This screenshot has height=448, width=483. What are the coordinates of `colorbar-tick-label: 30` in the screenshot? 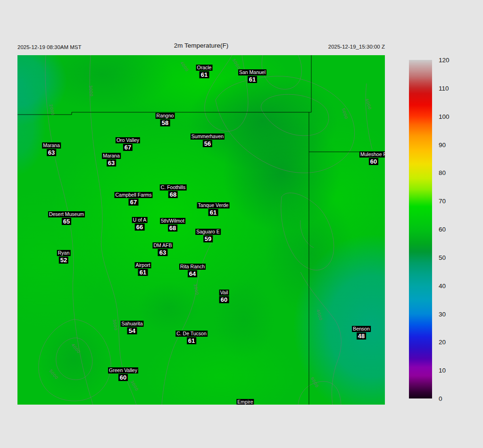 It's located at (442, 314).